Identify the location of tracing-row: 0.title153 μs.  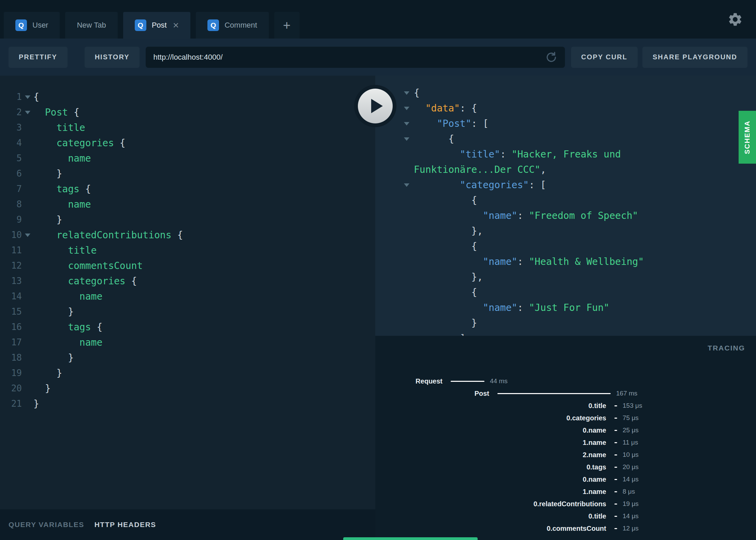
(566, 406).